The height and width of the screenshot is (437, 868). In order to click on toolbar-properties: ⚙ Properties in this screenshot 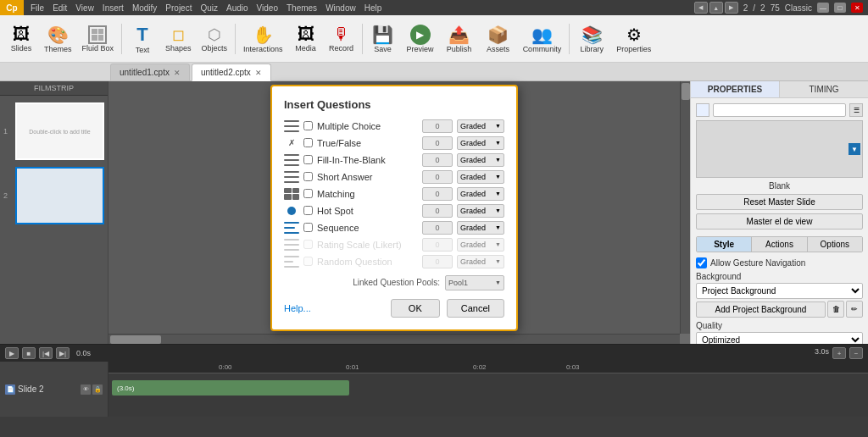, I will do `click(634, 39)`.